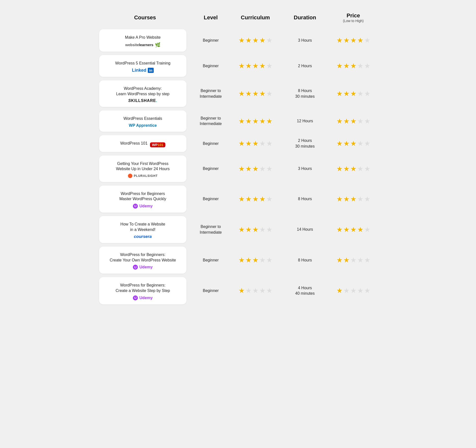 The image size is (476, 448). I want to click on duration-cell: 2 Hours, so click(305, 66).